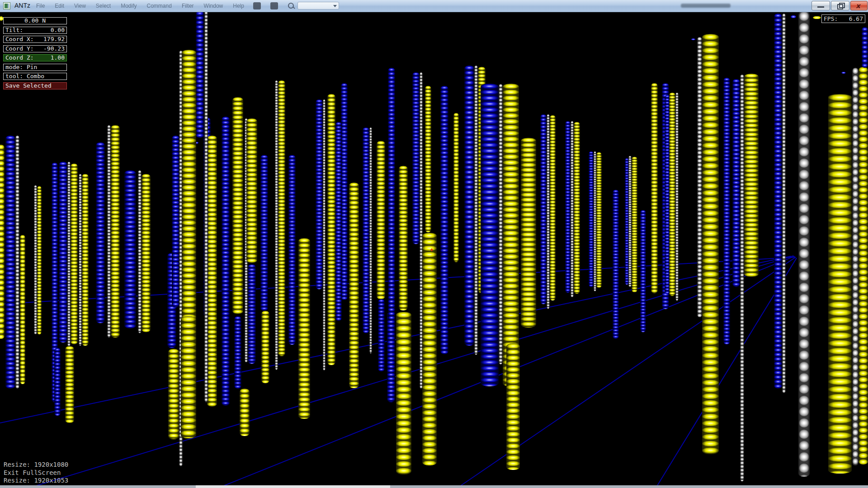 The width and height of the screenshot is (868, 488). What do you see at coordinates (804, 244) in the screenshot?
I see `pin-tower-sphere-rod` at bounding box center [804, 244].